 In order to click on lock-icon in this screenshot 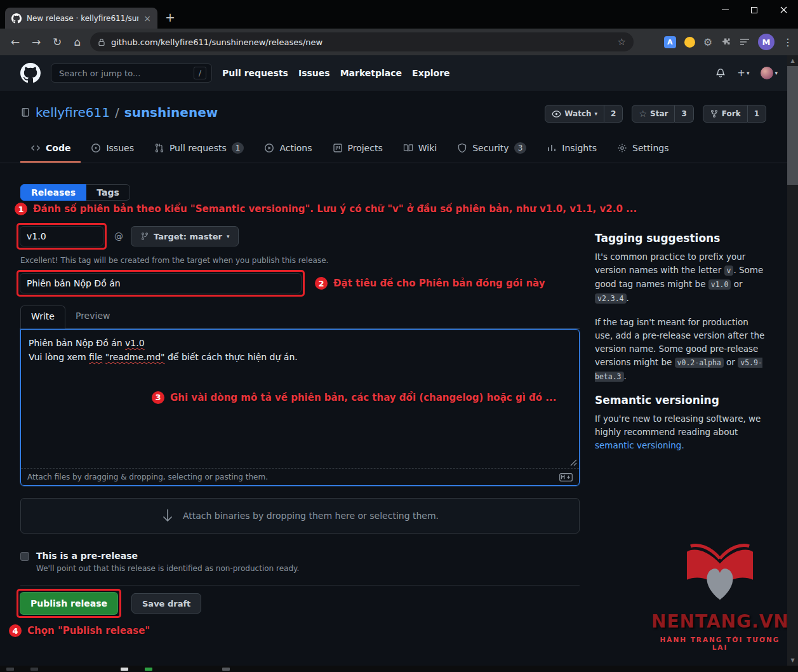, I will do `click(102, 42)`.